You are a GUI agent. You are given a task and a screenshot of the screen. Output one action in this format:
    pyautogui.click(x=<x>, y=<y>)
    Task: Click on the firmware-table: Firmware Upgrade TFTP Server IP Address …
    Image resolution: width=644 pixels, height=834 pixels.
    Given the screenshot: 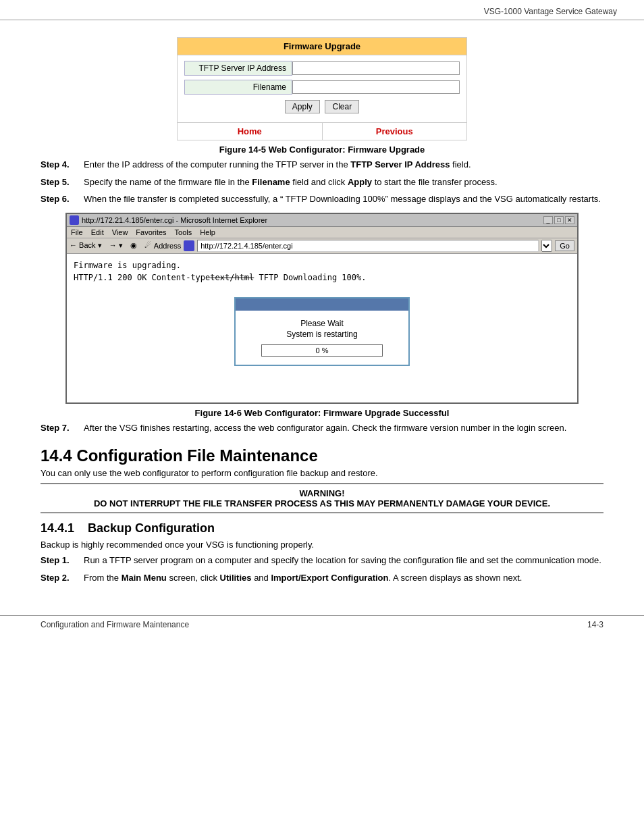 What is the action you would take?
    pyautogui.click(x=322, y=89)
    